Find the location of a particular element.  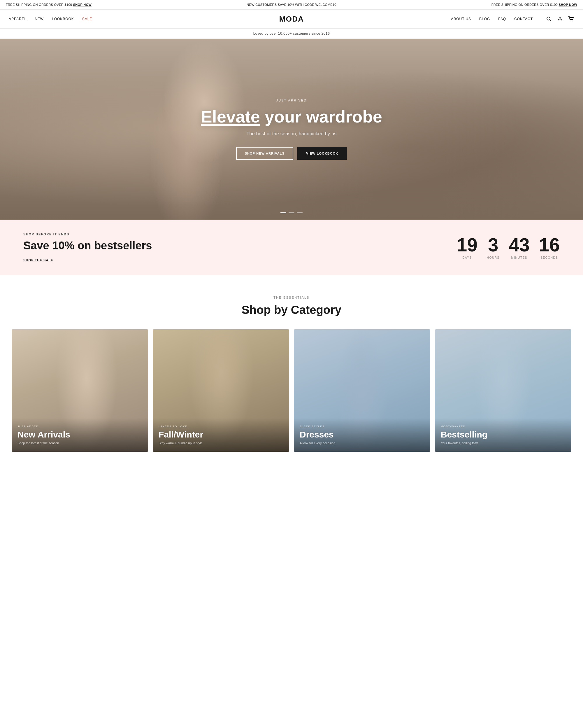

nav-left: APPAREL NEW LOOKBOOK SALE is located at coordinates (51, 19).